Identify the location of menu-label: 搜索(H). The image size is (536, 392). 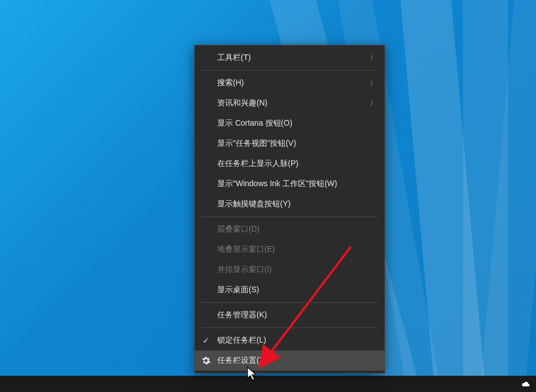
(294, 83).